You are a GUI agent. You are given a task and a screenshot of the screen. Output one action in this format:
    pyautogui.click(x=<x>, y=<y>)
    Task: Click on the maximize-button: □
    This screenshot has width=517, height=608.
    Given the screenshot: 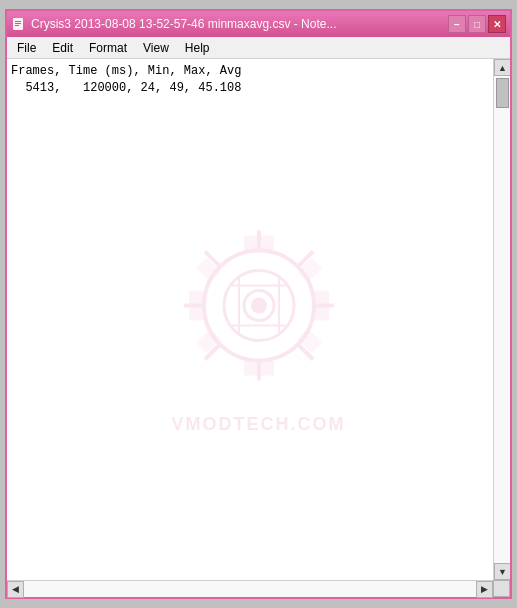 What is the action you would take?
    pyautogui.click(x=477, y=24)
    